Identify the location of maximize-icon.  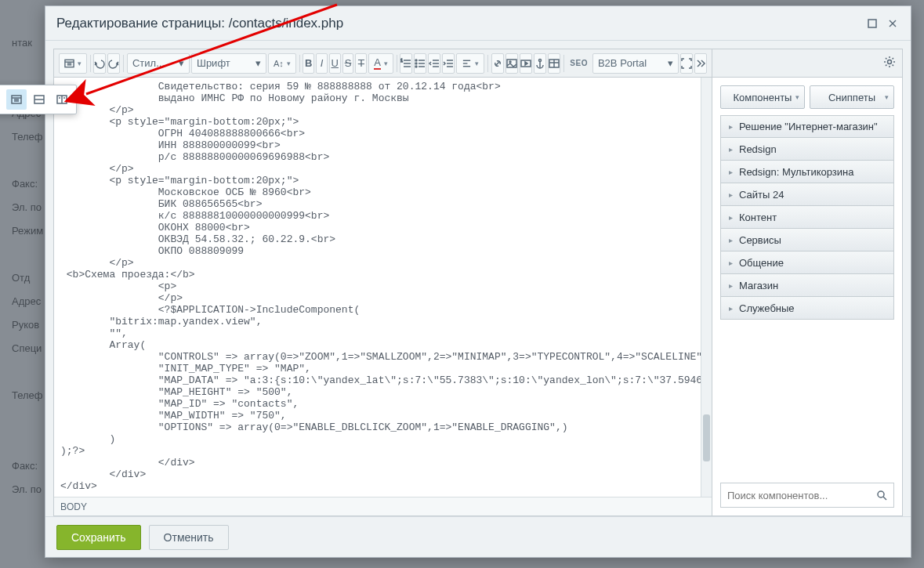
(872, 24).